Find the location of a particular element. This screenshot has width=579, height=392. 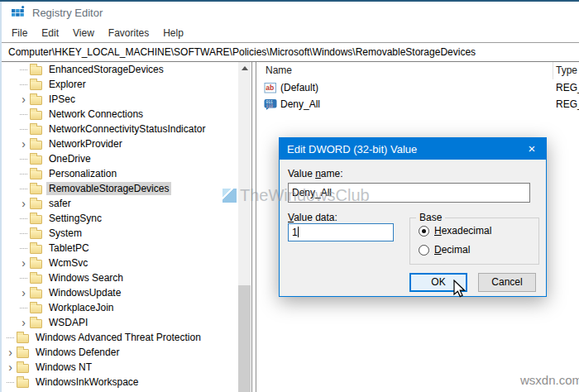

radio-unselected-icon is located at coordinates (423, 250).